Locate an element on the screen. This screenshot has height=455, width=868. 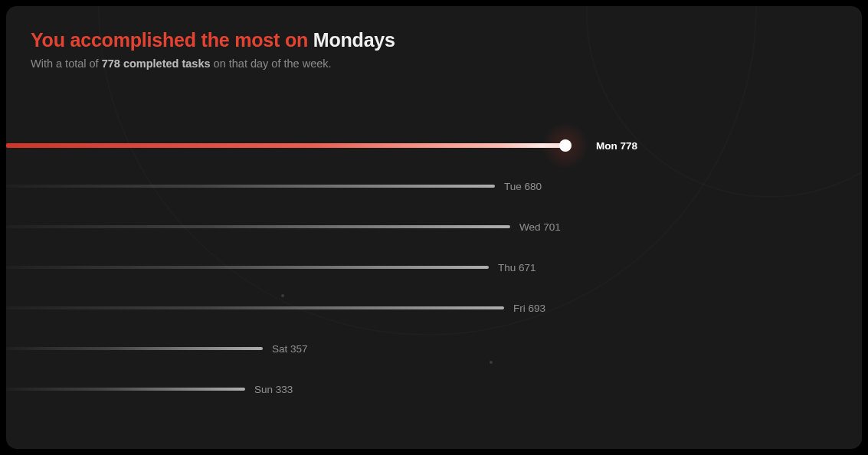
page-title: You accomplished the most on Mondays is located at coordinates (434, 40).